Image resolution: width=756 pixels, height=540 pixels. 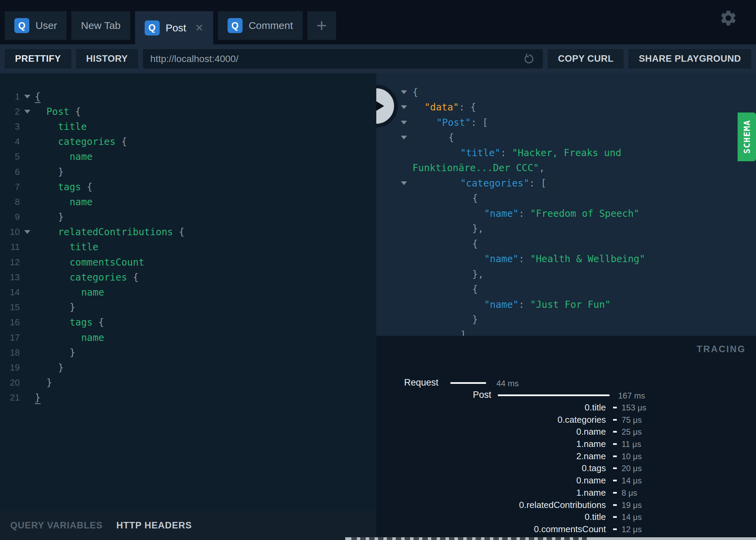 What do you see at coordinates (491, 432) in the screenshot?
I see `trace-field-label: 0.name` at bounding box center [491, 432].